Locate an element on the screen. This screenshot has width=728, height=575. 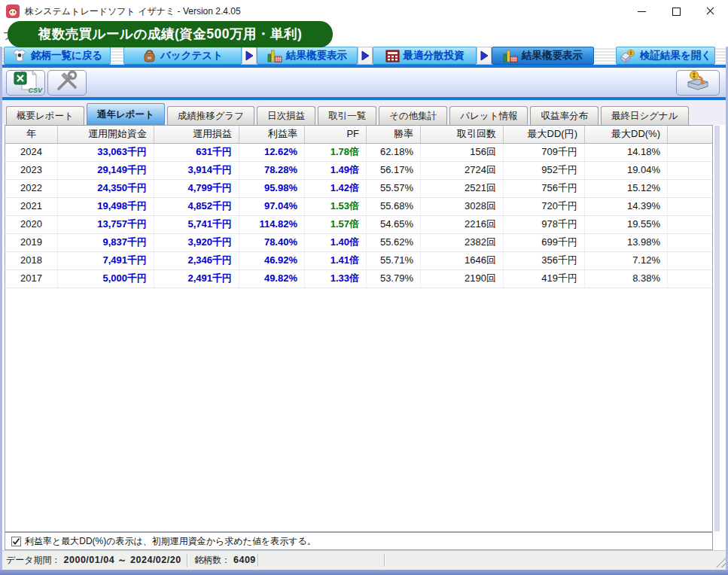
resize-grip is located at coordinates (721, 563).